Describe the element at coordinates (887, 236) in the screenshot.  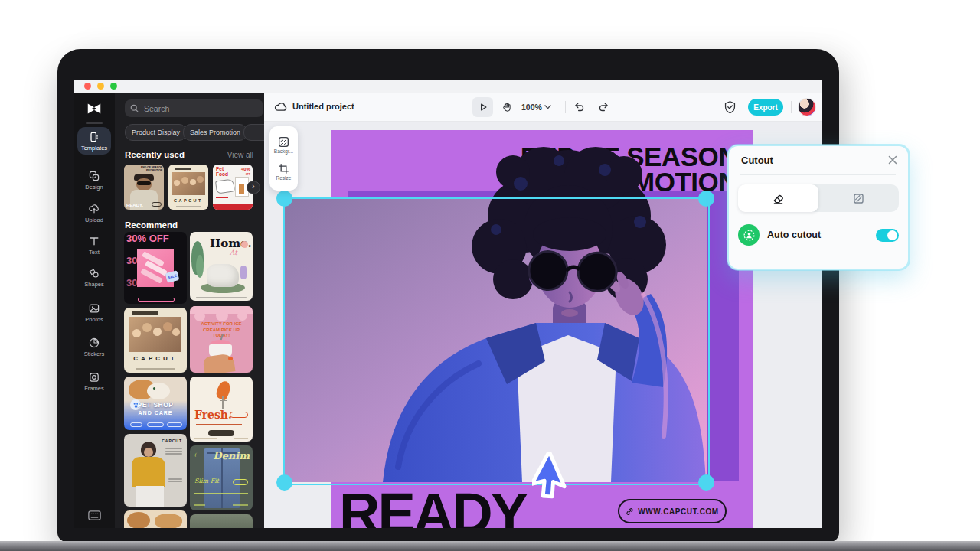
I see `auto-cutout-toggle` at that location.